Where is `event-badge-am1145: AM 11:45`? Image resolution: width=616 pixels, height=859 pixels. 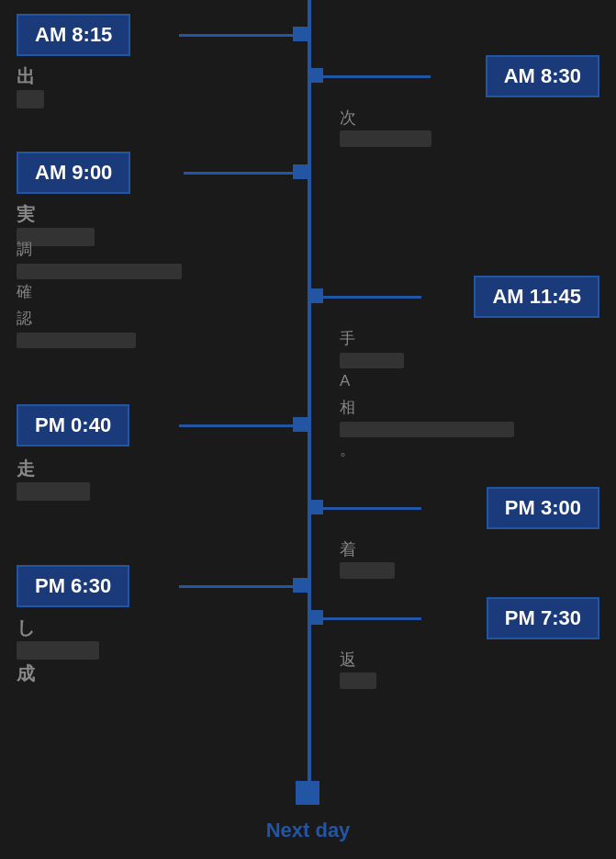 event-badge-am1145: AM 11:45 is located at coordinates (536, 297).